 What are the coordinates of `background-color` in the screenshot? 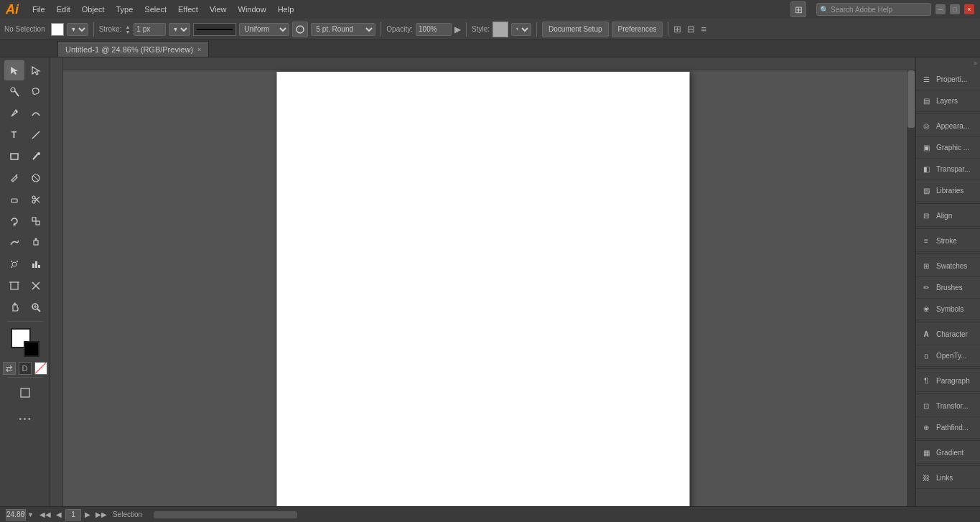 It's located at (32, 349).